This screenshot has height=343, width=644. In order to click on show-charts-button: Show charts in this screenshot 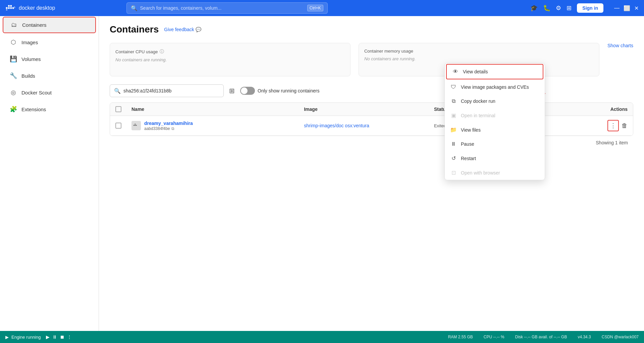, I will do `click(621, 60)`.